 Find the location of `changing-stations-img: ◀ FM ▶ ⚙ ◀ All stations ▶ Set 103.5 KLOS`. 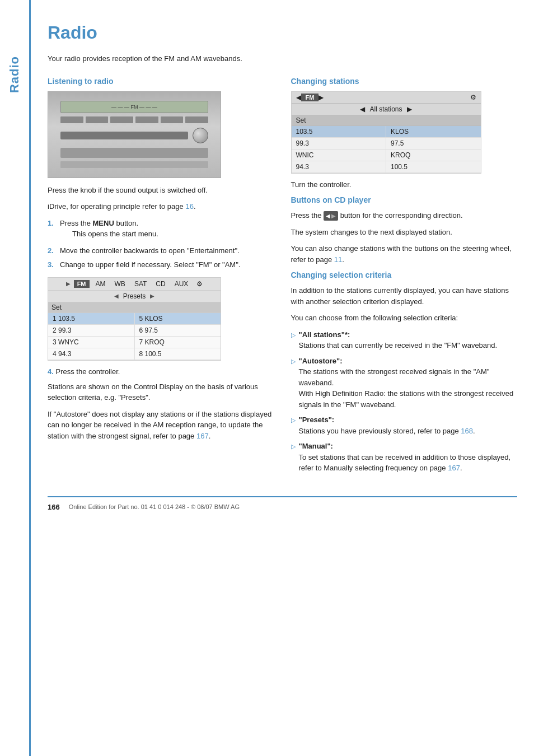

changing-stations-img: ◀ FM ▶ ⚙ ◀ All stations ▶ Set 103.5 KLOS is located at coordinates (386, 132).